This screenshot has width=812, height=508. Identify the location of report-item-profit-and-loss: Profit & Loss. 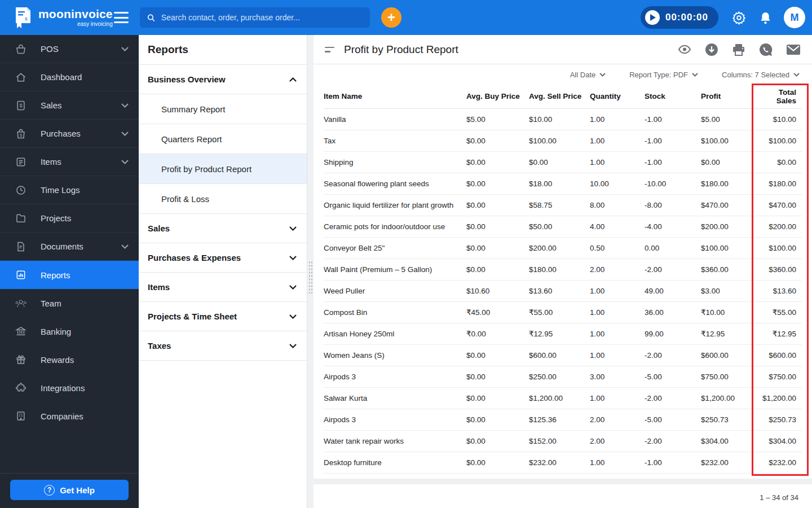
(223, 199).